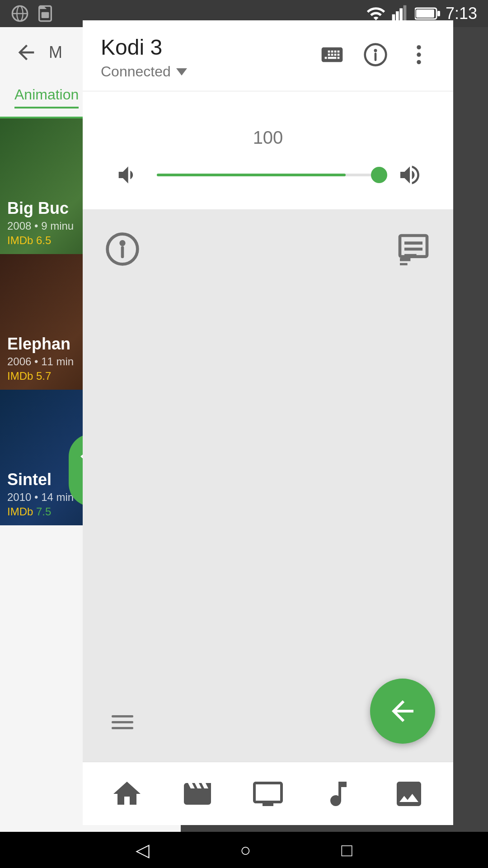 This screenshot has width=488, height=868. Describe the element at coordinates (251, 175) in the screenshot. I see `volume-fill` at that location.